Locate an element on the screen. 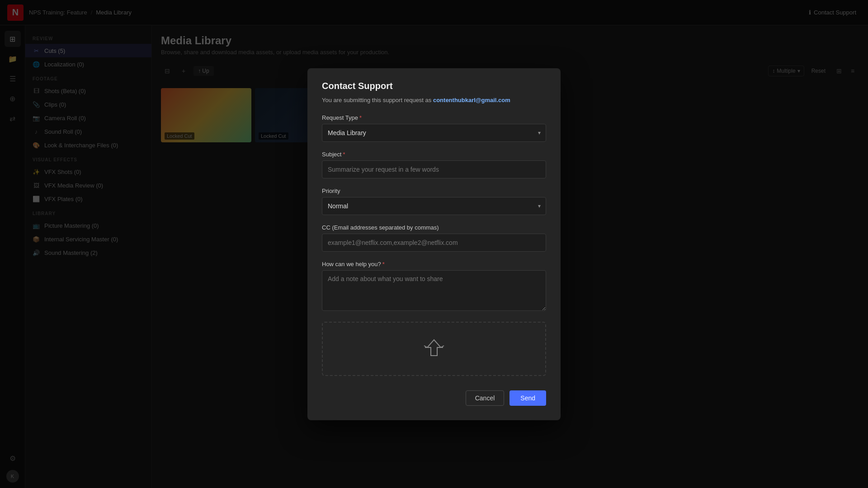  request-type-select-wrapper: Media Library General Technical Issue Bi… is located at coordinates (434, 133).